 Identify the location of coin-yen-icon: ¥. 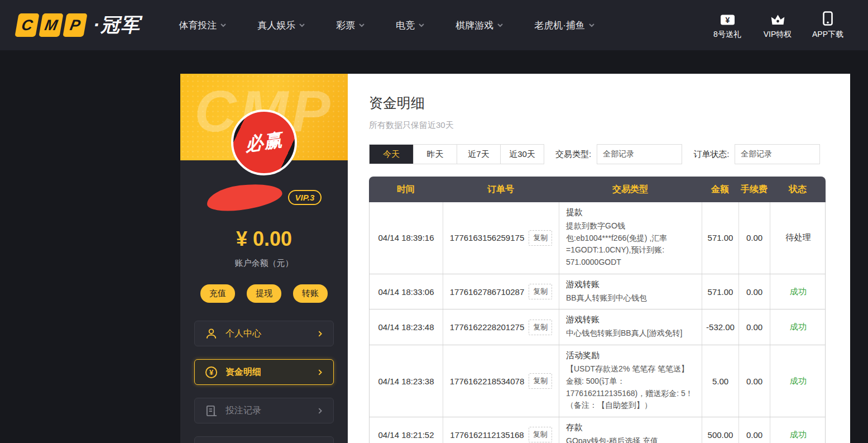
(211, 372).